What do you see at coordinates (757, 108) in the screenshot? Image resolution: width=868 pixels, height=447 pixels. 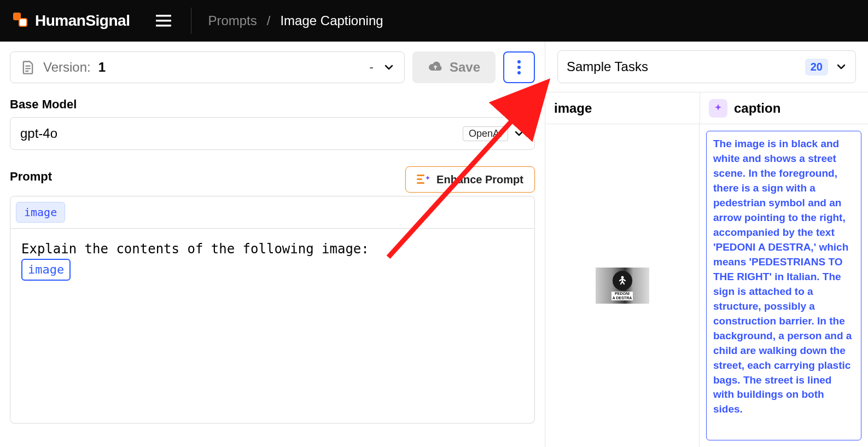 I see `column-header-caption-label: caption` at bounding box center [757, 108].